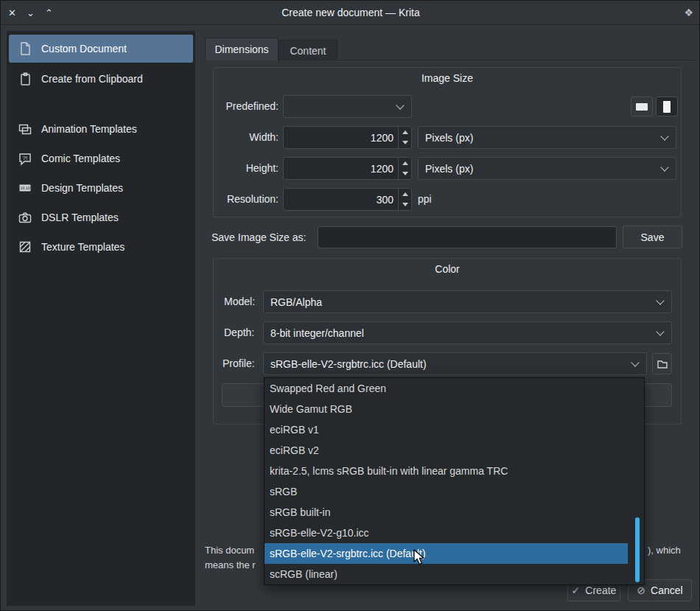 The height and width of the screenshot is (611, 700). I want to click on sidebar-item-label: Animation Templates, so click(89, 129).